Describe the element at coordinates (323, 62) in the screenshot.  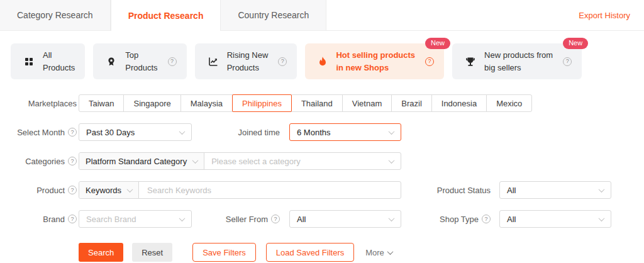
I see `flame-icon` at that location.